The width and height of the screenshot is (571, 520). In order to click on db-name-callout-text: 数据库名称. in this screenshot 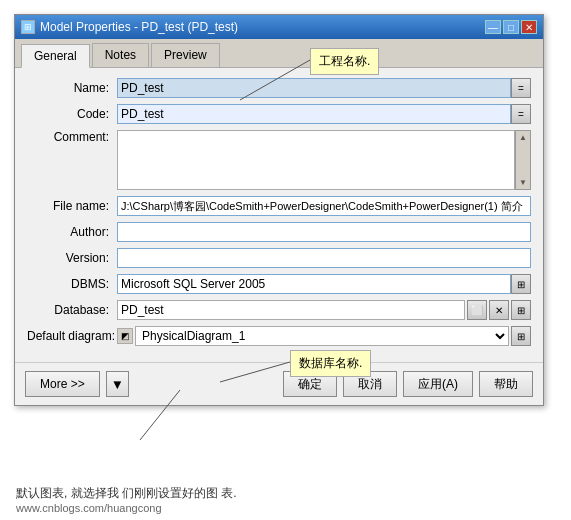, I will do `click(330, 364)`.